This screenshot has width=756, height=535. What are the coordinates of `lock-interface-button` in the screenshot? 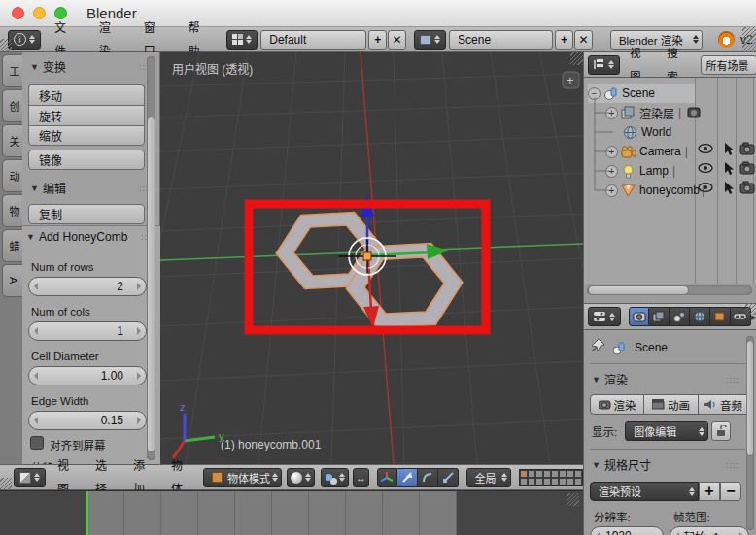 It's located at (721, 431).